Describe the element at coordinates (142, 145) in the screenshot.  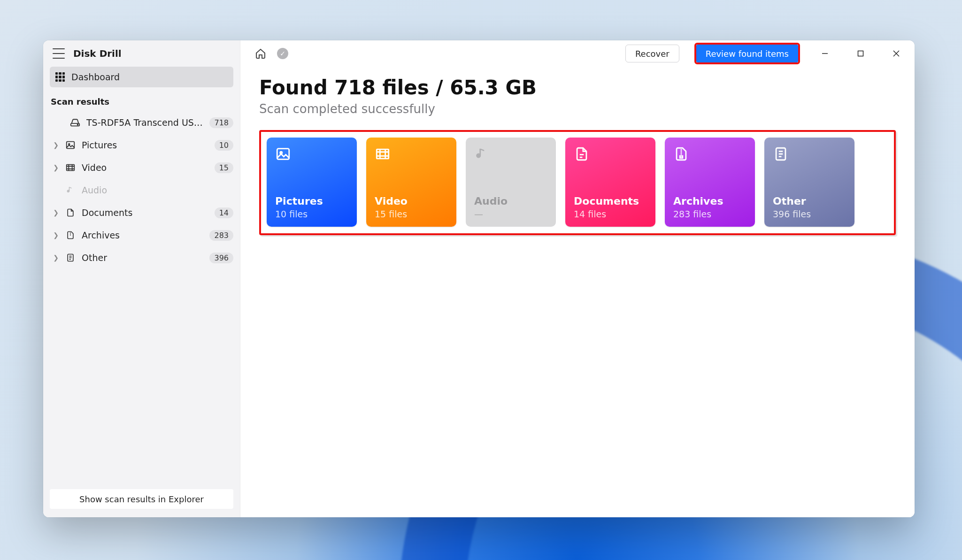
I see `sidebar-item-pictures: ❯ Pictures 10` at that location.